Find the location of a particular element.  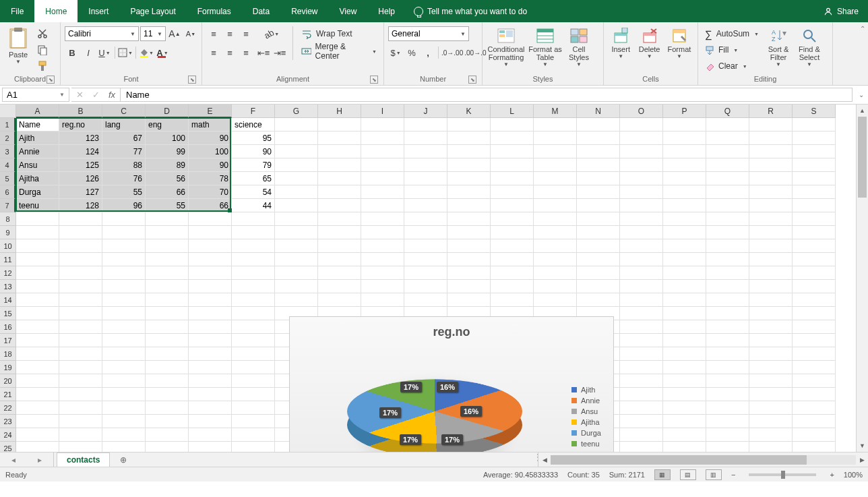

align-center-button: ≡ is located at coordinates (230, 53).